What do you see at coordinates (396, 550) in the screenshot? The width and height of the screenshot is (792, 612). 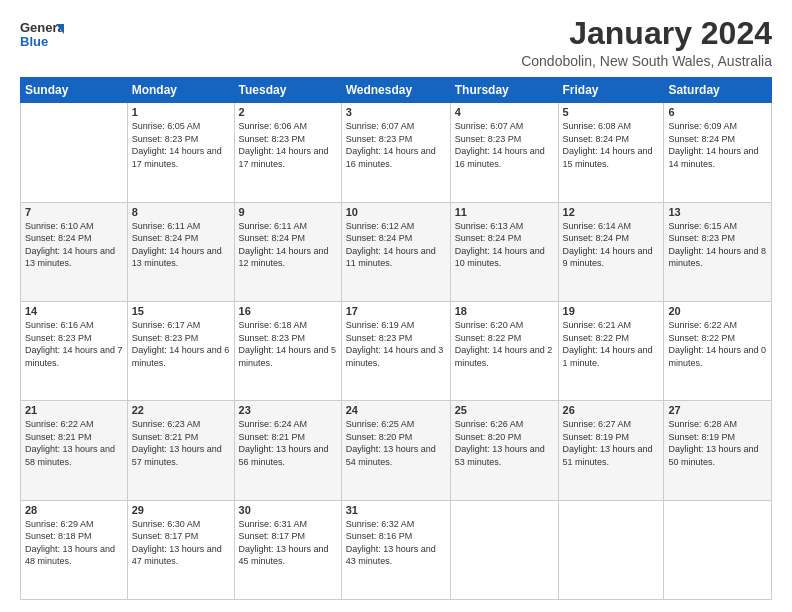 I see `calendar-cell: 31Sunrise: 6:32 AMSunset: 8:16 PMDayligh…` at bounding box center [396, 550].